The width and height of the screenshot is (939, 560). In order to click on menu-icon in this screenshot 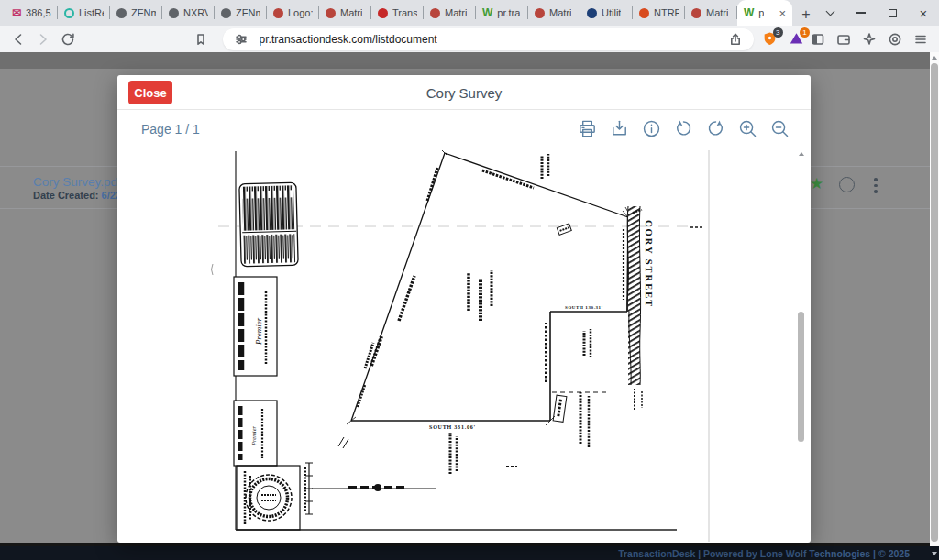, I will do `click(921, 39)`.